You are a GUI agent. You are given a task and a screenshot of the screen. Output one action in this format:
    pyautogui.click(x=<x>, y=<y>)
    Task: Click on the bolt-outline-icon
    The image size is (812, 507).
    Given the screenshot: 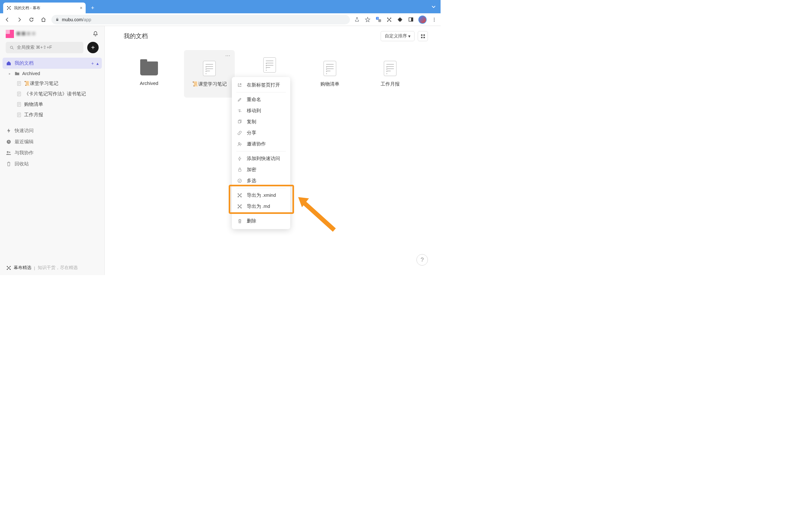 What is the action you would take?
    pyautogui.click(x=240, y=159)
    